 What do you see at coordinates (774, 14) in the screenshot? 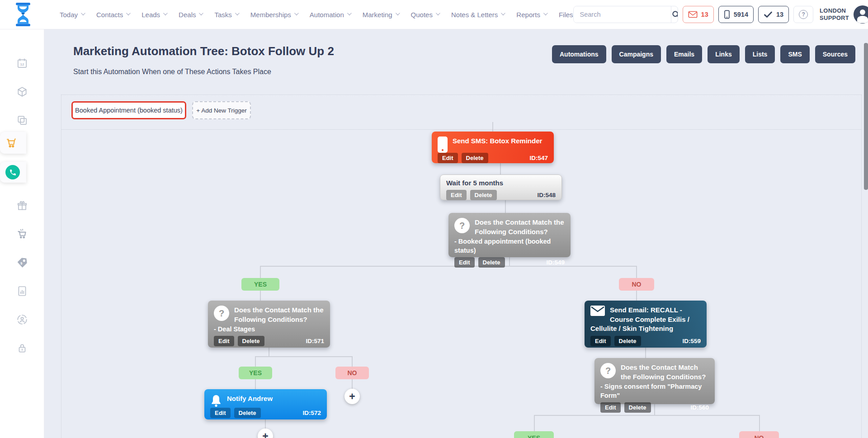
I see `tasks-badge: 13` at bounding box center [774, 14].